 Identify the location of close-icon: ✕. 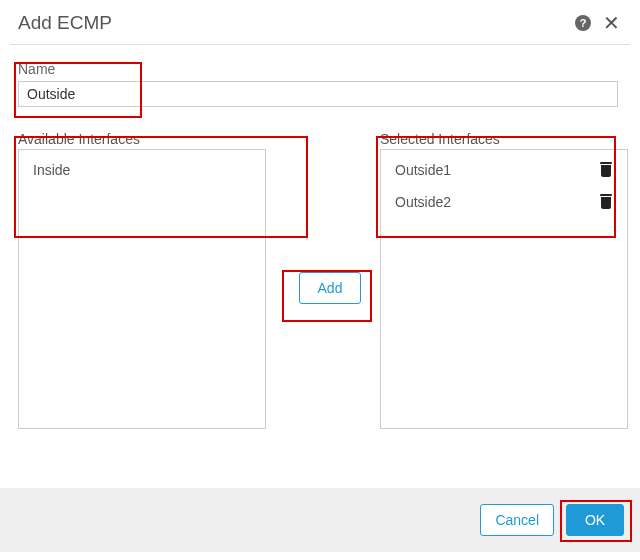
(612, 23).